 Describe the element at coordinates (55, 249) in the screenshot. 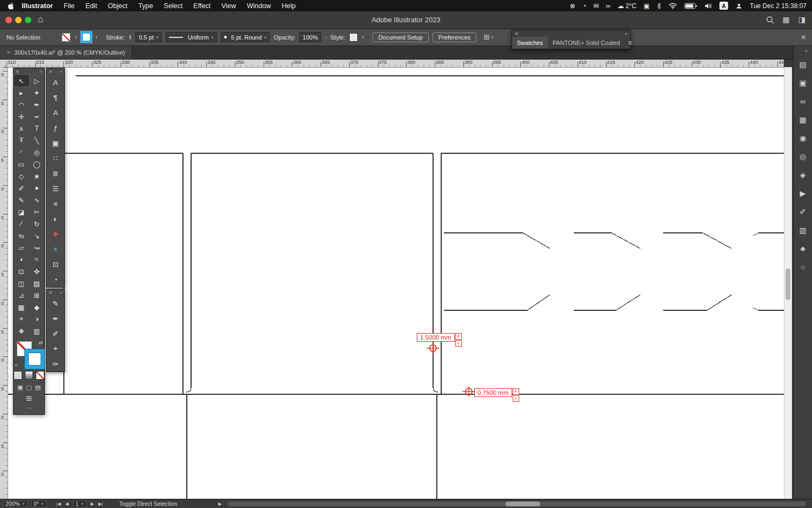

I see `smart-guides-icon: ☀` at that location.